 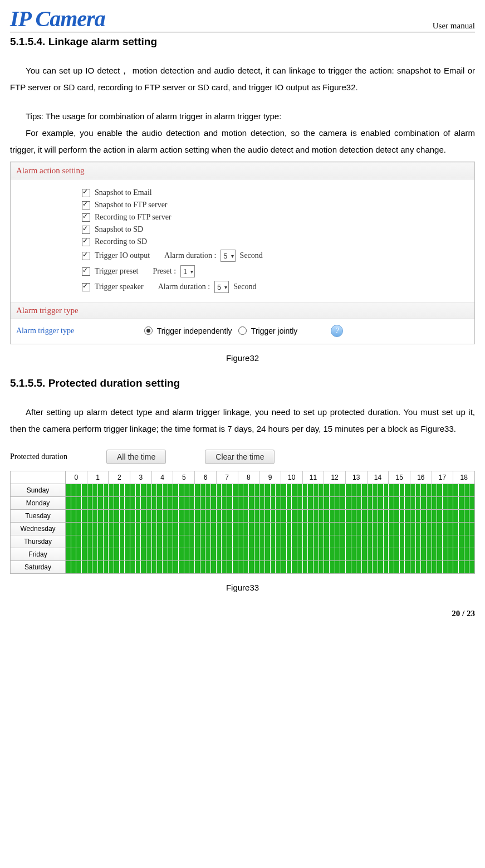 I want to click on checkbox-recording-sd, so click(x=86, y=242).